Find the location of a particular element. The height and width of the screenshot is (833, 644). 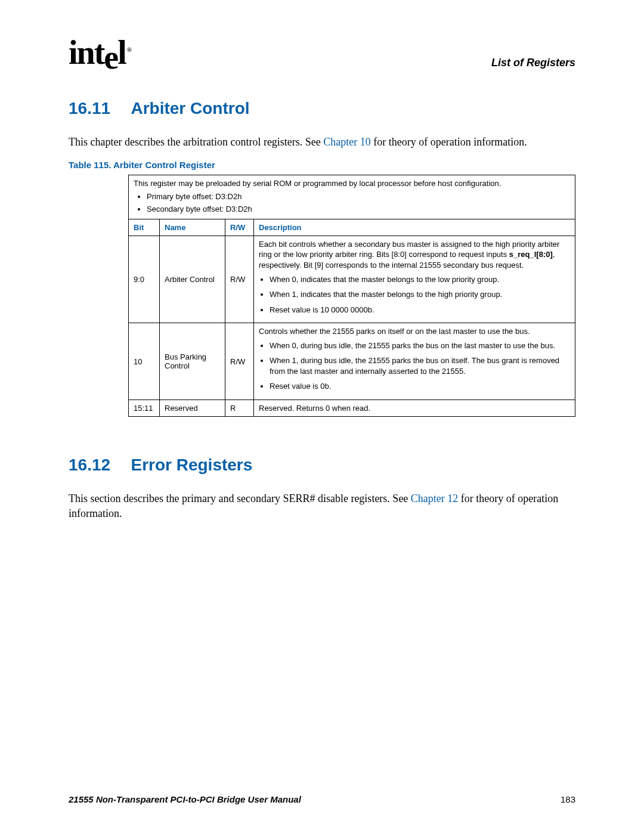

desc-text: Controls whether the 21555 parks on itse… is located at coordinates (395, 332).